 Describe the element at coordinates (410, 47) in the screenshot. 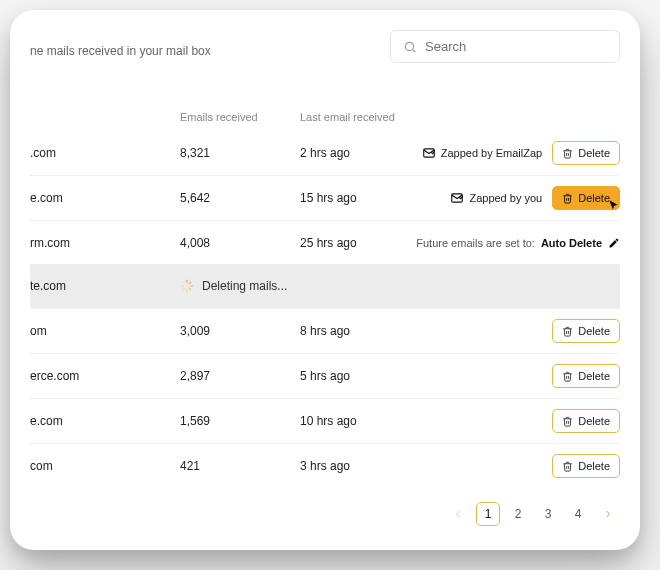

I see `search-icon` at that location.